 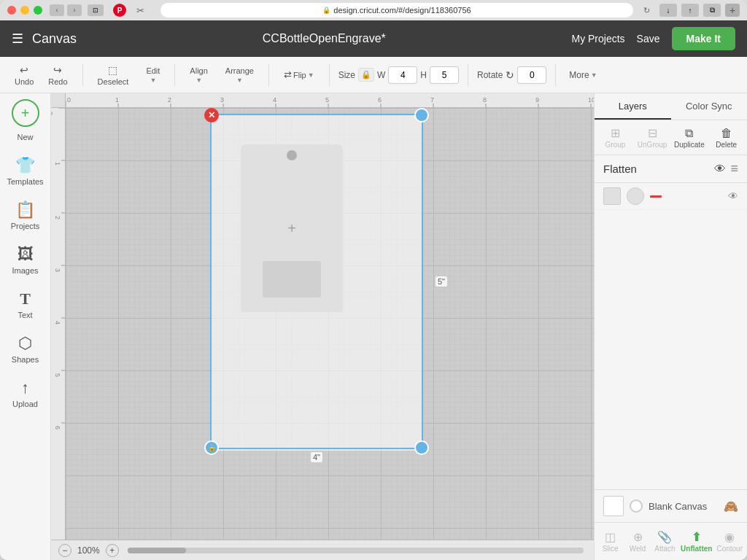 I want to click on layer-eye-icon-1: 👁, so click(x=733, y=196).